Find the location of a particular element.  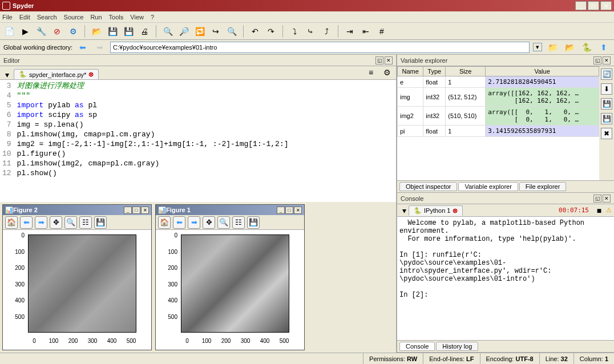

menu-tools: Tools is located at coordinates (116, 17).